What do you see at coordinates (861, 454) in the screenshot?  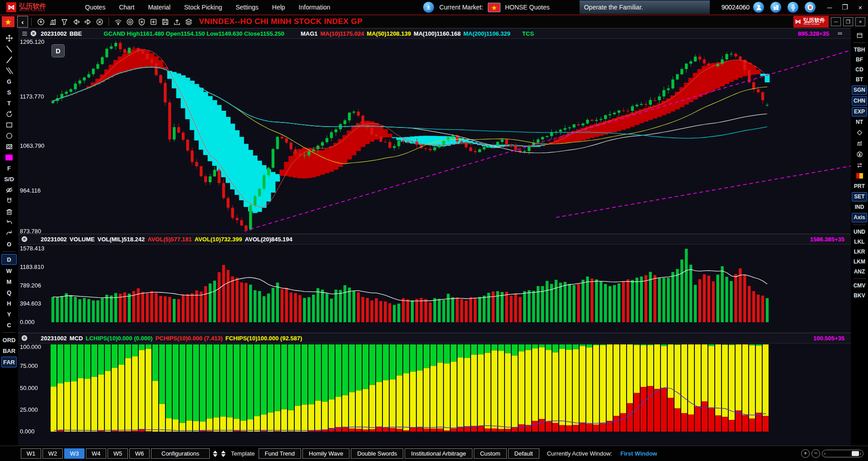 I see `scroll-right-icon: ›` at bounding box center [861, 454].